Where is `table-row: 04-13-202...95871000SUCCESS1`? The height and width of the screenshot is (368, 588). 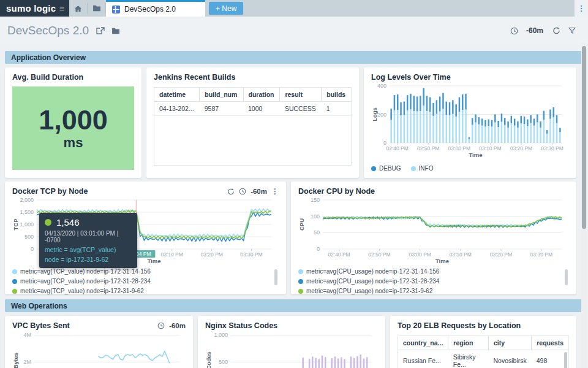 table-row: 04-13-202...95871000SUCCESS1 is located at coordinates (252, 109).